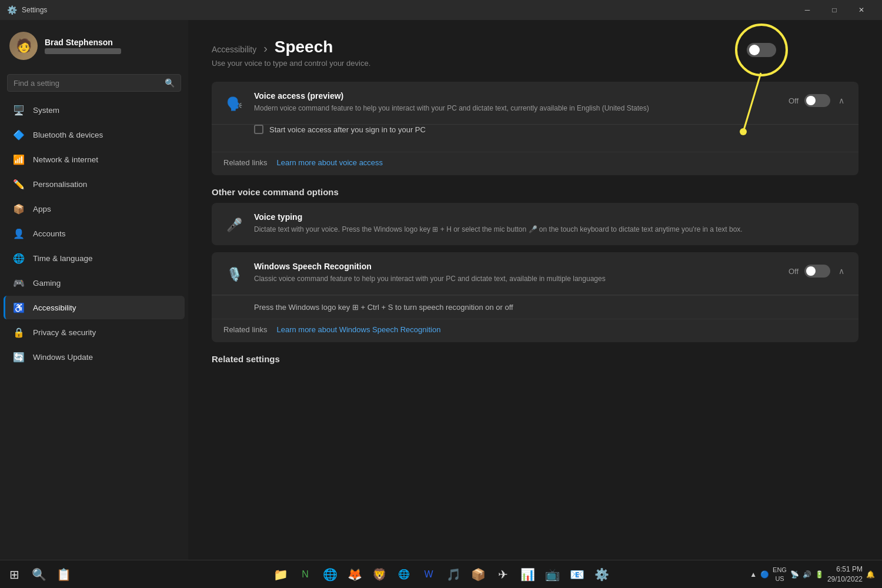  Describe the element at coordinates (807, 574) in the screenshot. I see `volume-icon: 🔊` at that location.